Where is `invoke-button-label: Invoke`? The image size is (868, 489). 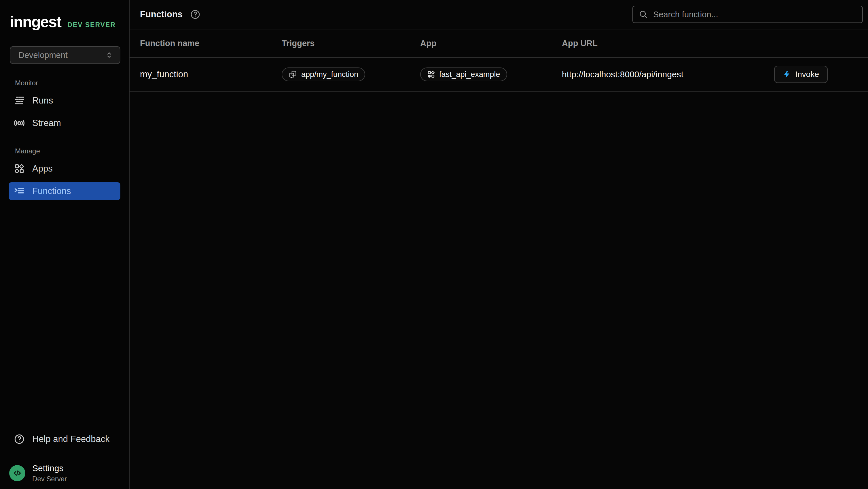 invoke-button-label: Invoke is located at coordinates (807, 74).